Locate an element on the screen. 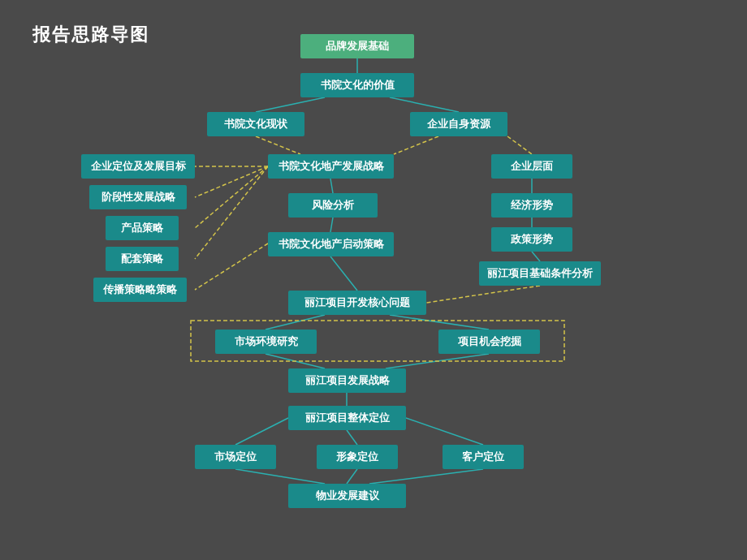  node-economy: 经济形势 is located at coordinates (532, 205).